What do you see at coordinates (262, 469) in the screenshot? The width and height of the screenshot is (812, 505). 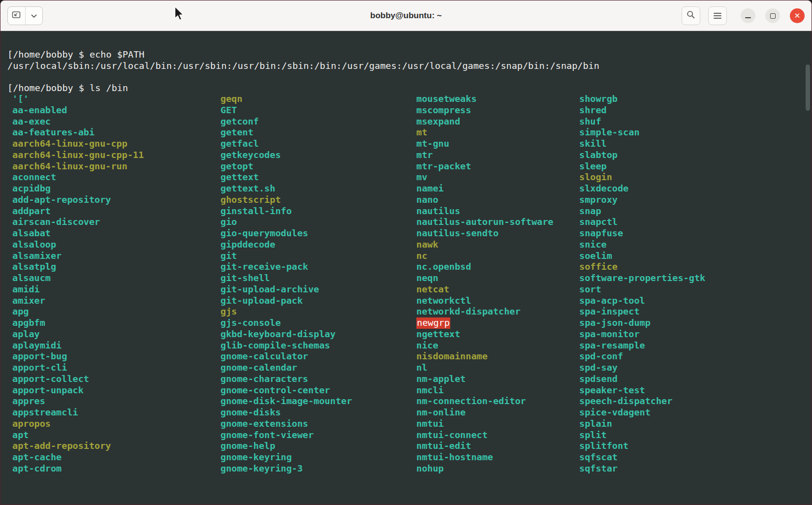 I see `file-entry: gnome-keyring-3` at bounding box center [262, 469].